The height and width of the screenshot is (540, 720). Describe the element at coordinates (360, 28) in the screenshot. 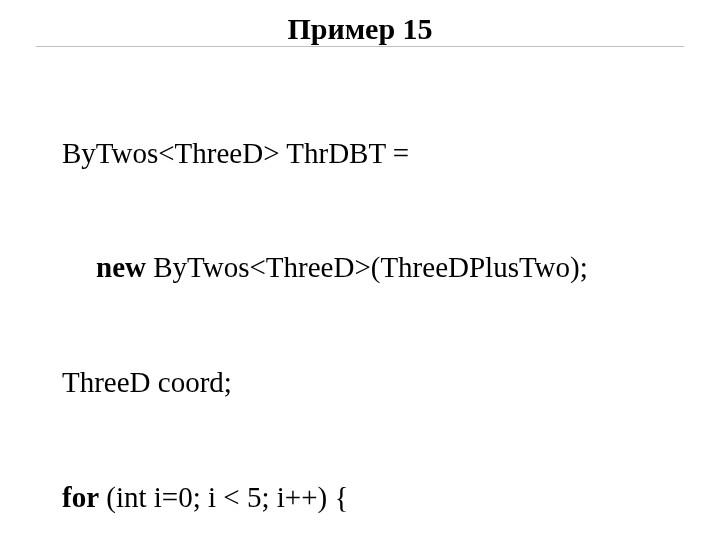

I see `page-title: Пример 15` at that location.